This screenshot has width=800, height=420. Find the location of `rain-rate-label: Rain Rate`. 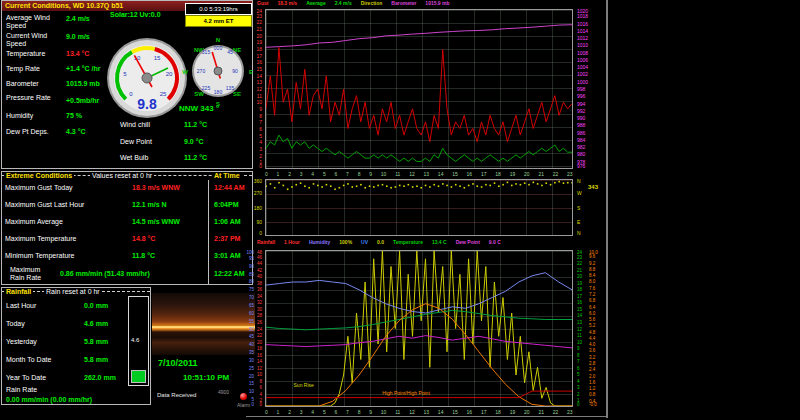

rain-rate-label: Rain Rate is located at coordinates (22, 390).